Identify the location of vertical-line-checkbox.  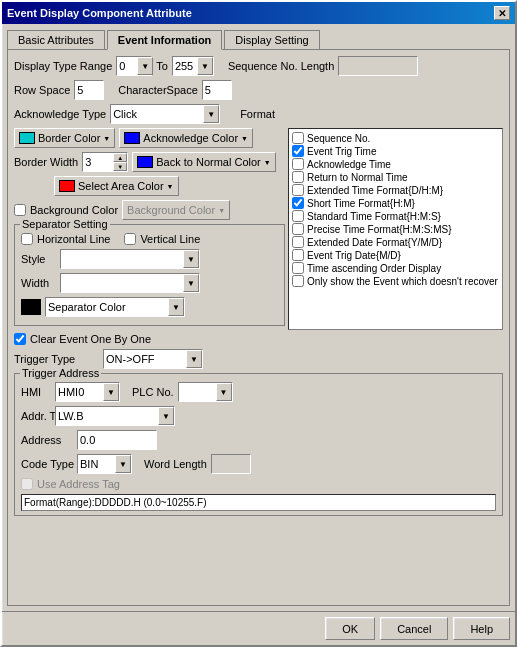
(130, 239).